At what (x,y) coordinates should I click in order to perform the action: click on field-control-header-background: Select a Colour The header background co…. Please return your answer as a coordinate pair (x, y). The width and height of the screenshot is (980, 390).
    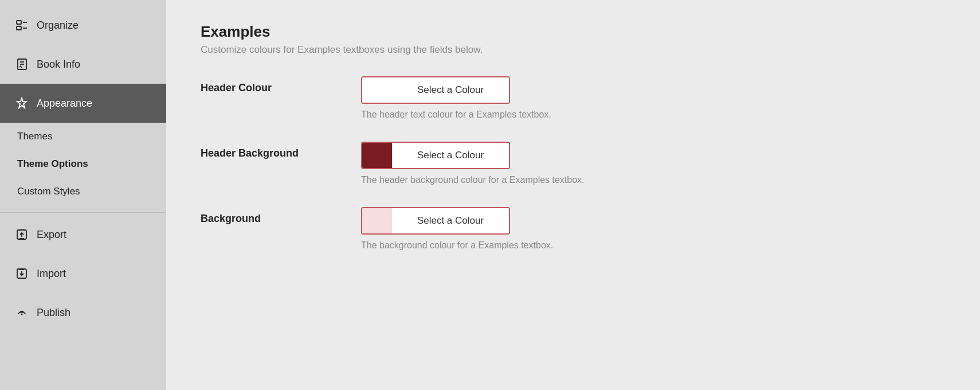
    Looking at the image, I should click on (653, 171).